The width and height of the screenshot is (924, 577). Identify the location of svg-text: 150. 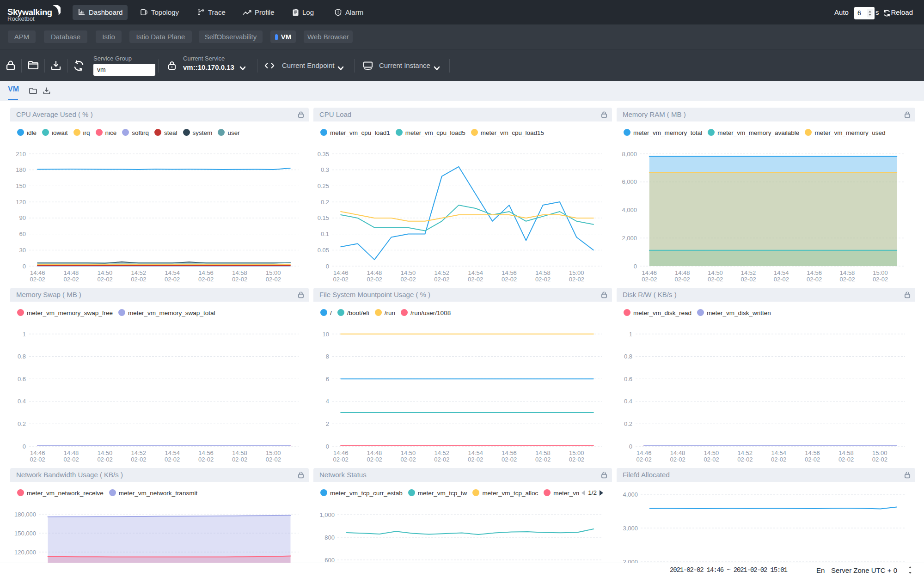
(21, 186).